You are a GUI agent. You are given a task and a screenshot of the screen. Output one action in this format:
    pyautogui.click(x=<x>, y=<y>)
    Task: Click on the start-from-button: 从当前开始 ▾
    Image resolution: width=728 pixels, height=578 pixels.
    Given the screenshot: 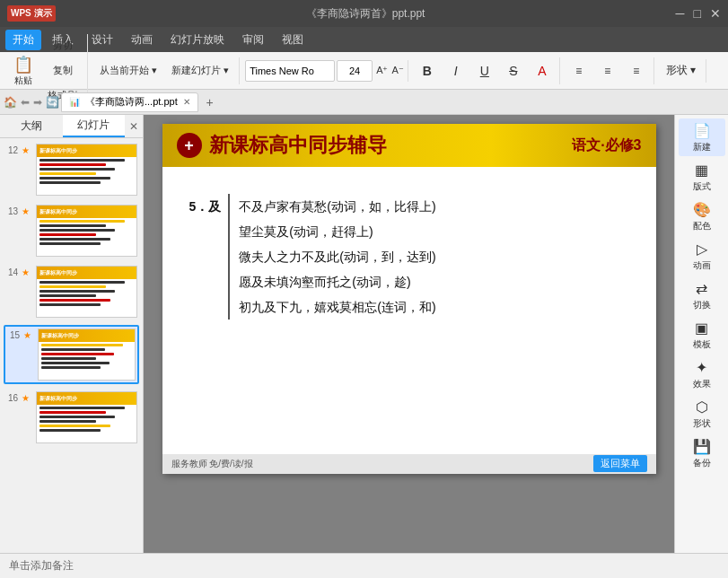 What is the action you would take?
    pyautogui.click(x=128, y=71)
    